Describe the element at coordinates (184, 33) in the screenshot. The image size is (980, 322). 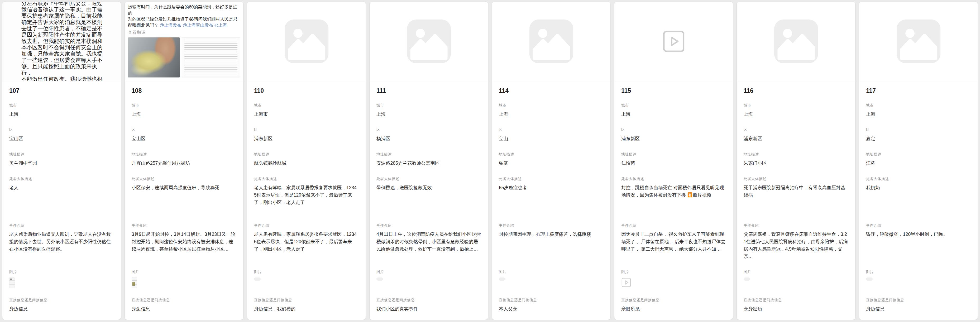
I see `weibo-translate-link: 查看翻译` at that location.